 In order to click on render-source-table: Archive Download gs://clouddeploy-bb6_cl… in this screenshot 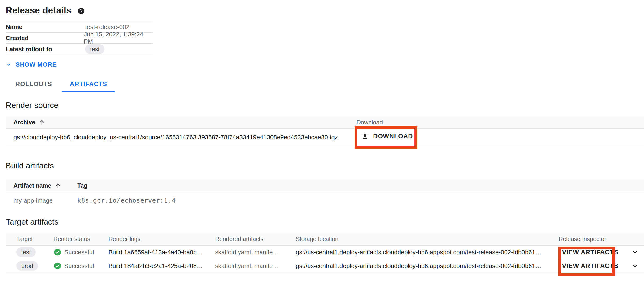, I will do `click(325, 131)`.